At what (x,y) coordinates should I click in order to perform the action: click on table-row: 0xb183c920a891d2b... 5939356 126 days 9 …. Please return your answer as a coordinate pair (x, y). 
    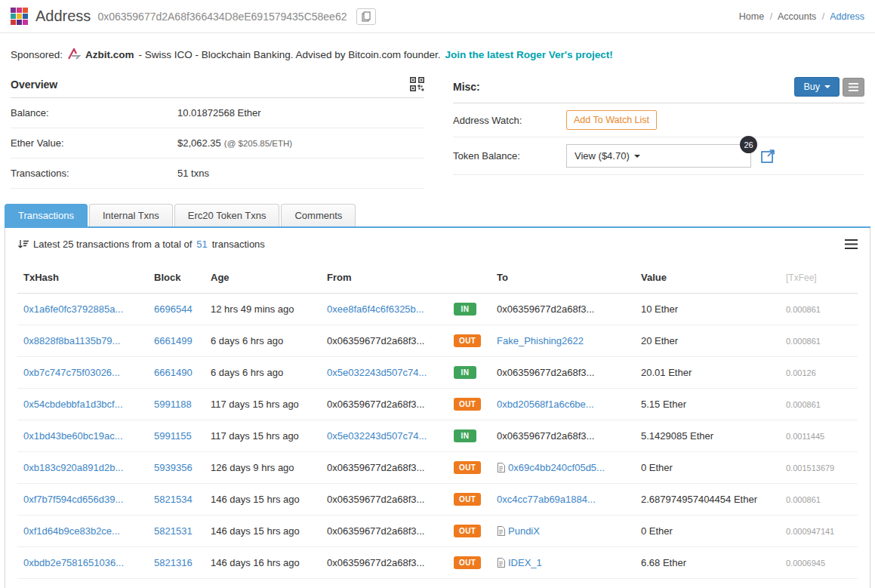
    Looking at the image, I should click on (438, 468).